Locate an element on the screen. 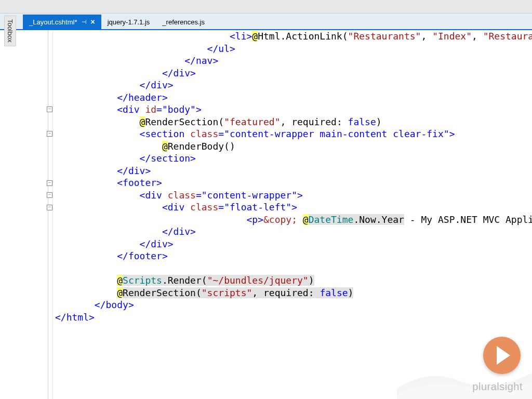 Image resolution: width=532 pixels, height=399 pixels. entity: &copy; is located at coordinates (283, 219).